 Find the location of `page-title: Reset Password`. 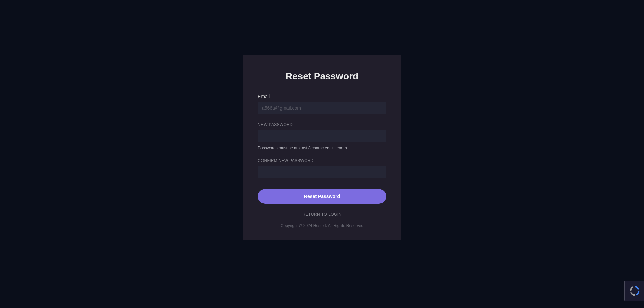

page-title: Reset Password is located at coordinates (322, 76).